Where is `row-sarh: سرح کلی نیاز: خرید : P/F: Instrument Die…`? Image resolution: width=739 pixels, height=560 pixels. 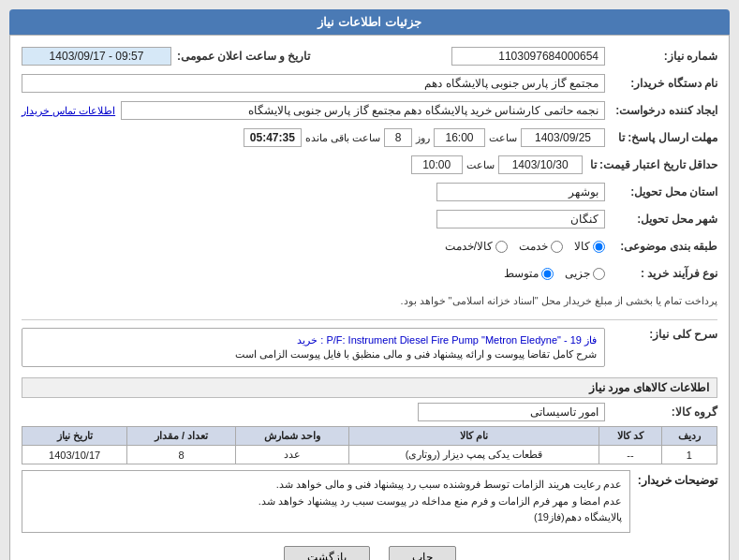 row-sarh: سرح کلی نیاز: خرید : P/F: Instrument Die… is located at coordinates (369, 350).